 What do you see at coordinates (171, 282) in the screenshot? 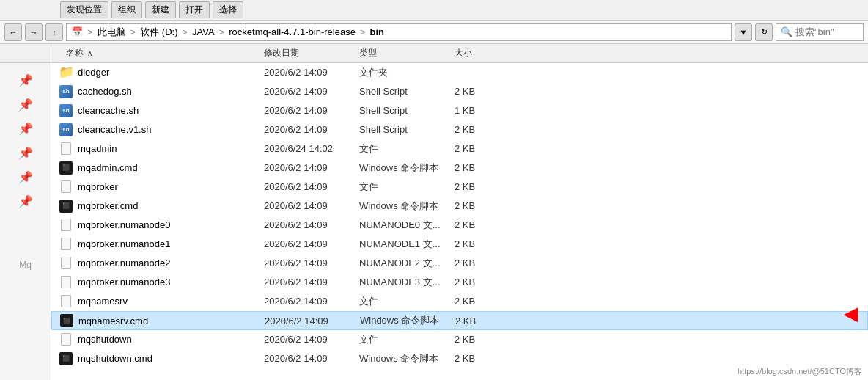
I see `file-name-cell: mqbroker.numanode3` at bounding box center [171, 282].